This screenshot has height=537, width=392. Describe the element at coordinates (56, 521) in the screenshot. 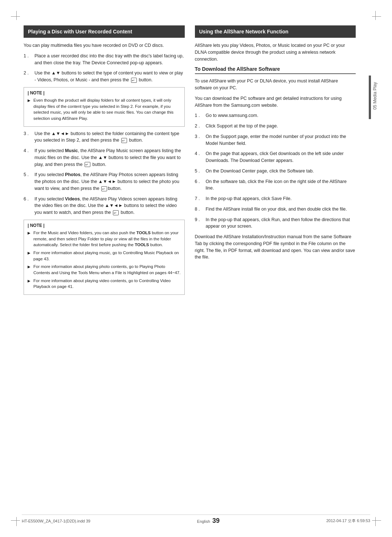

I see `footer-left: HT-E5500W_ZA_0417-1(D2D).indd 39` at that location.